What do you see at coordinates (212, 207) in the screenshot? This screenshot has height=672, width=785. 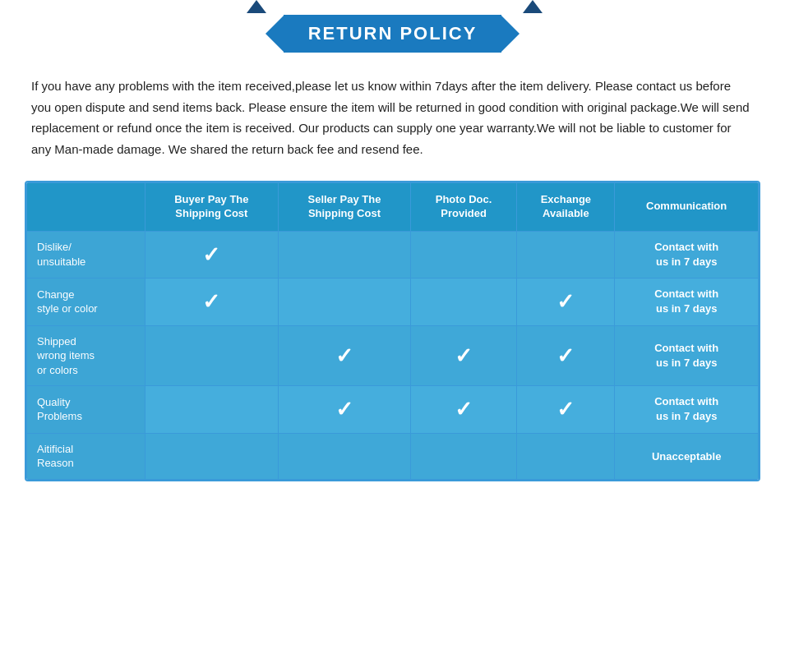 I see `col-header-buyer-pay: Buyer Pay TheShipping Cost` at bounding box center [212, 207].